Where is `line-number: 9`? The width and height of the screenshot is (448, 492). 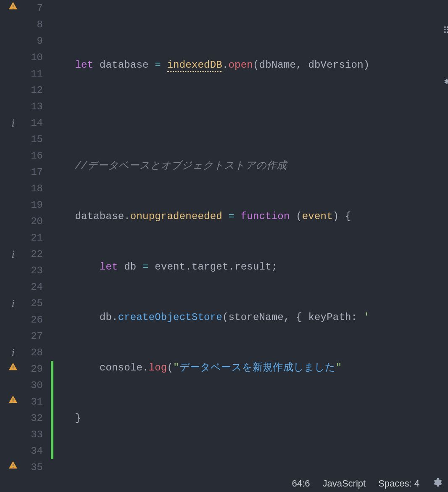 line-number: 9 is located at coordinates (40, 41).